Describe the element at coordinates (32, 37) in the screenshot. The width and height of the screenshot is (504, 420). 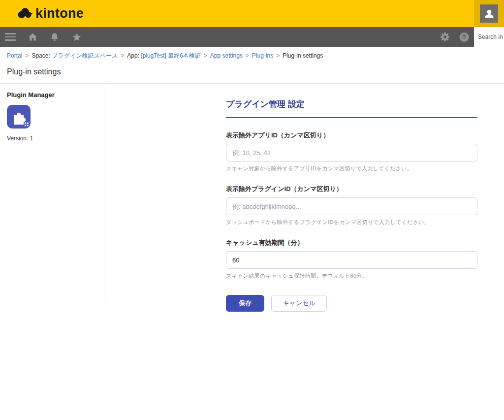
I see `home-icon` at that location.